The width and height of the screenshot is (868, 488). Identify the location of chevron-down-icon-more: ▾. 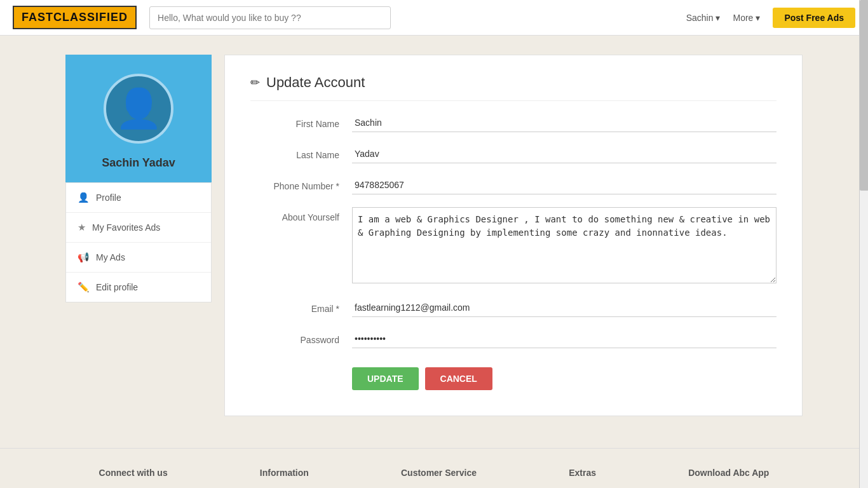
(757, 18).